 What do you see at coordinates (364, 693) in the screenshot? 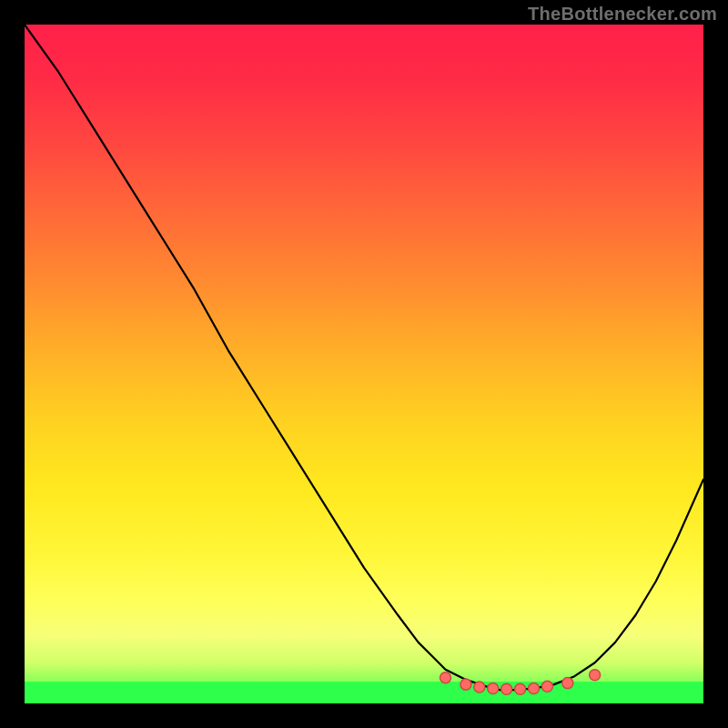
I see `optimal-band` at bounding box center [364, 693].